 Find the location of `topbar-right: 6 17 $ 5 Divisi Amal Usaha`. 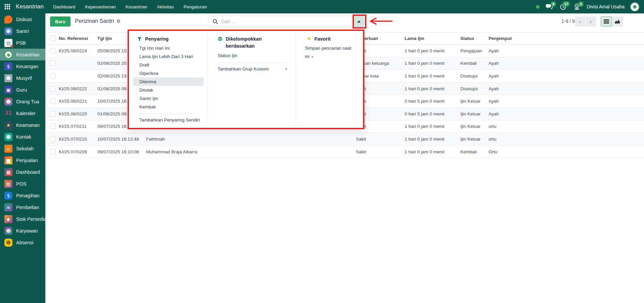

topbar-right: 6 17 $ 5 Divisi Amal Usaha is located at coordinates (588, 7).